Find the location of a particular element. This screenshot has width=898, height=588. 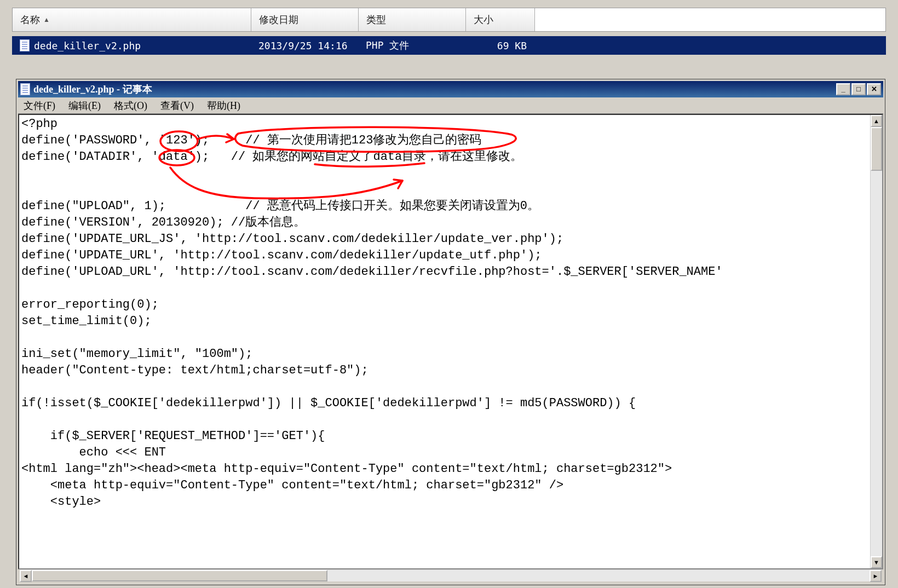

scroll-down-button: ▼ is located at coordinates (876, 562).